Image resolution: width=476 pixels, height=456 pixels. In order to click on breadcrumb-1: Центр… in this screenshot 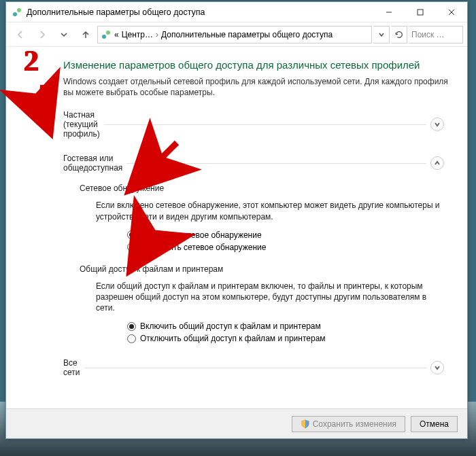, I will do `click(137, 35)`.